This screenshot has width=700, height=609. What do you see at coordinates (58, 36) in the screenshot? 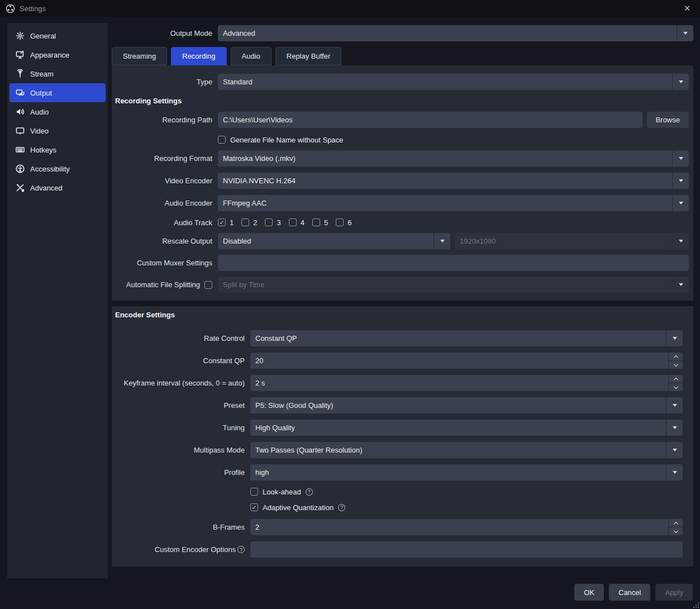
I see `sidebar-item-general: General` at bounding box center [58, 36].